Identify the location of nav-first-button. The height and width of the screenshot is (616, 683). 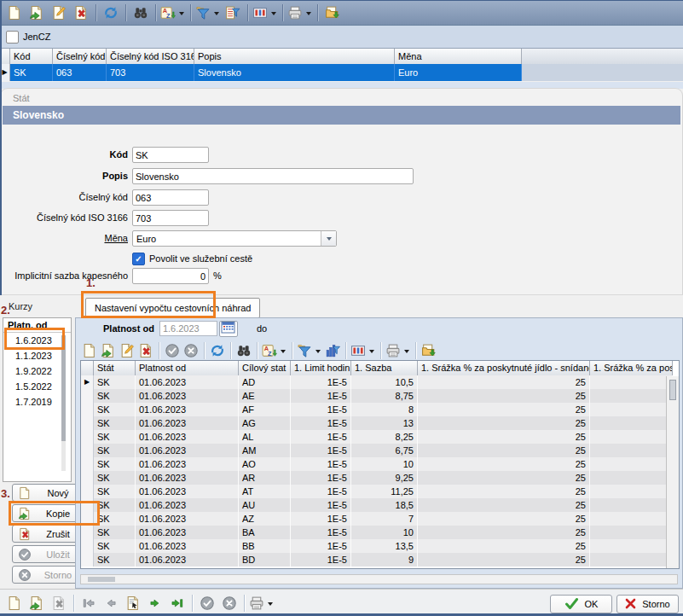
(89, 603).